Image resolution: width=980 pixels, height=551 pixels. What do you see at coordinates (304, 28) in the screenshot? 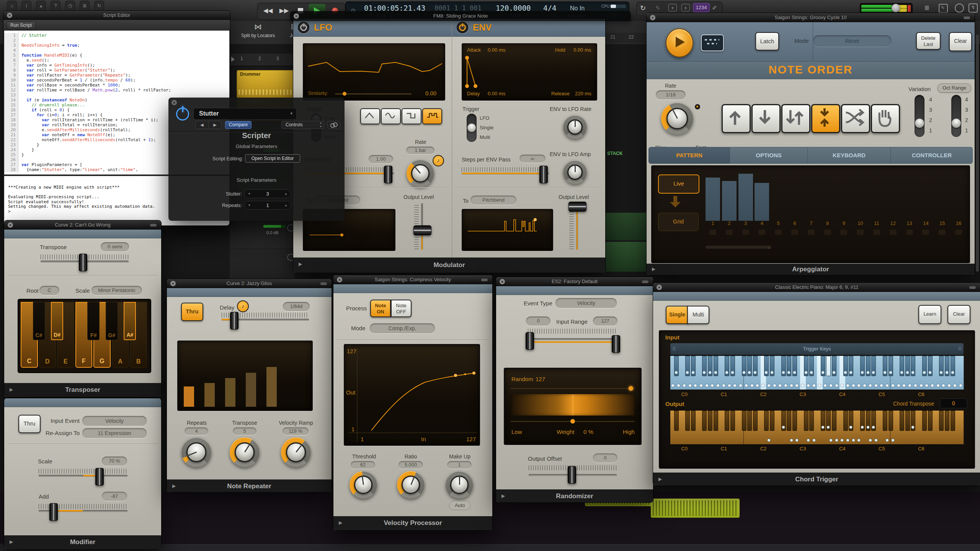
I see `lfo-power-button` at bounding box center [304, 28].